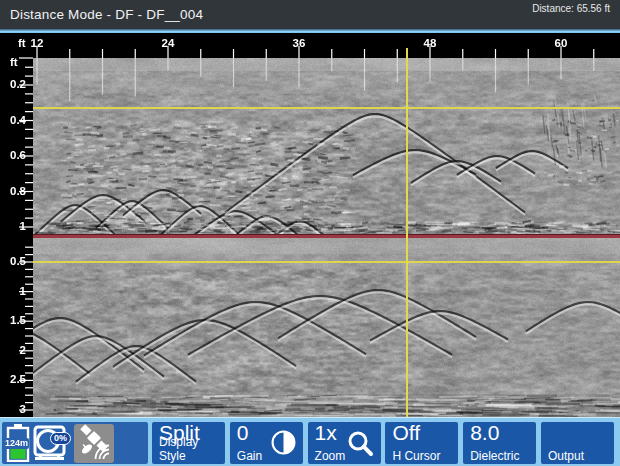 This screenshot has height=466, width=620. I want to click on toolbar-button-label: Gain, so click(250, 456).